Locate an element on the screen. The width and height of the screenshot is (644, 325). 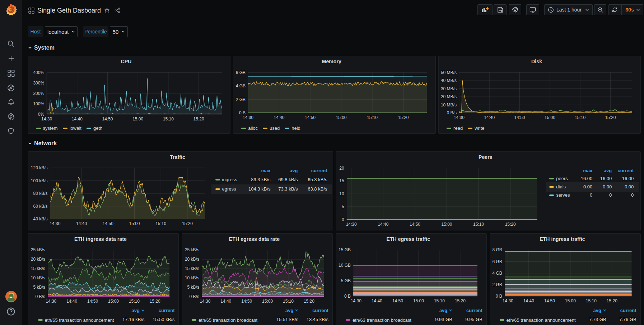
svg-text: 0% is located at coordinates (41, 114).